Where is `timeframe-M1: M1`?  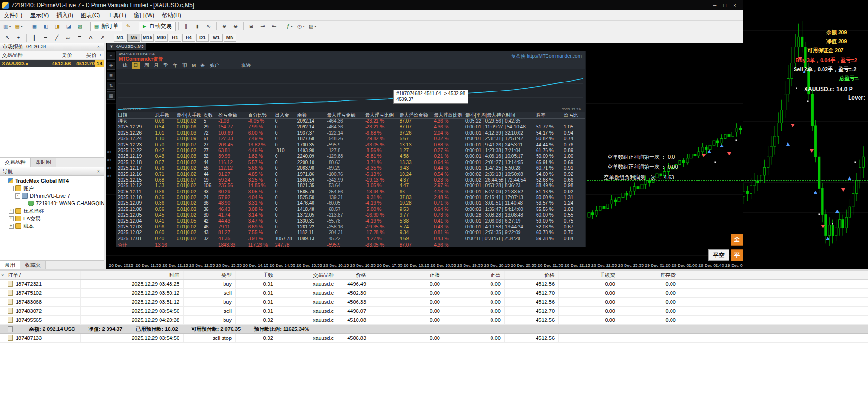
timeframe-M1: M1 is located at coordinates (120, 38).